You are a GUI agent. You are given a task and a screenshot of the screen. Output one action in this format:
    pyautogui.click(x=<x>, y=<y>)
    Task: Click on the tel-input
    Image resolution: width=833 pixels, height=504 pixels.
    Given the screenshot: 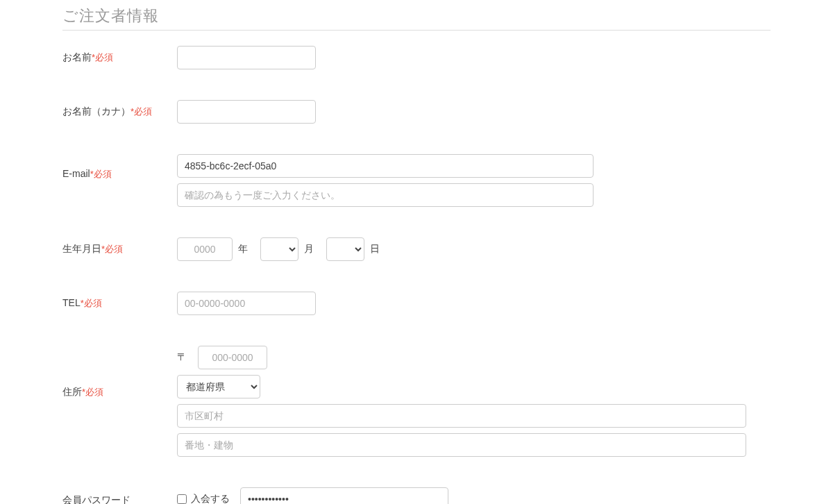 What is the action you would take?
    pyautogui.click(x=246, y=303)
    